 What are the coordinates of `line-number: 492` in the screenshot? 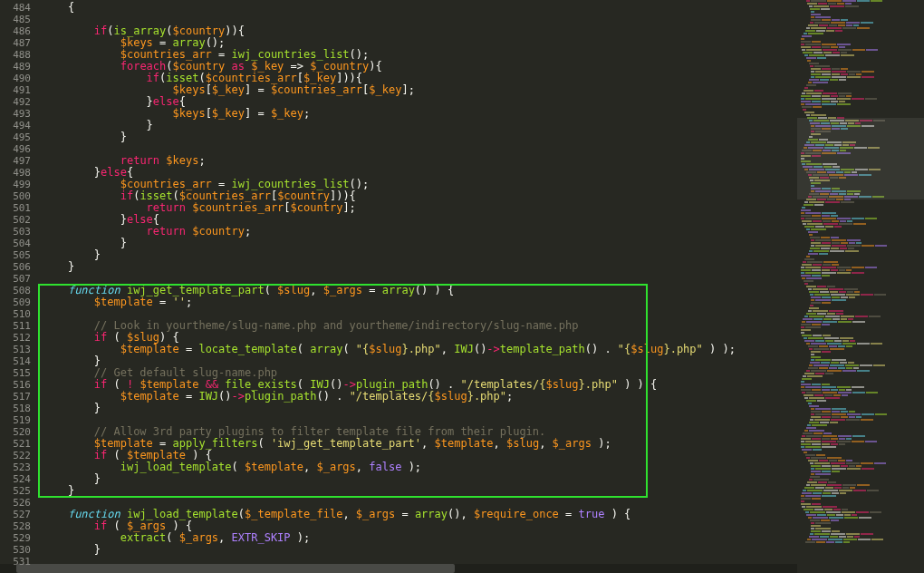 It's located at (15, 102).